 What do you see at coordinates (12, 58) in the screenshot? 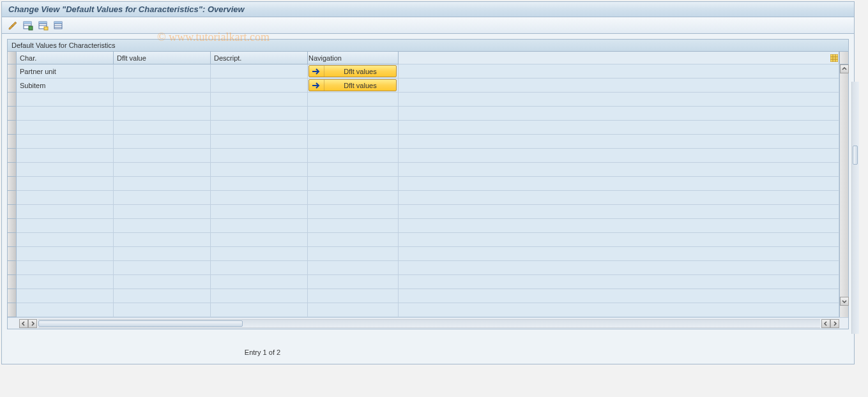
I see `row-selector-header` at bounding box center [12, 58].